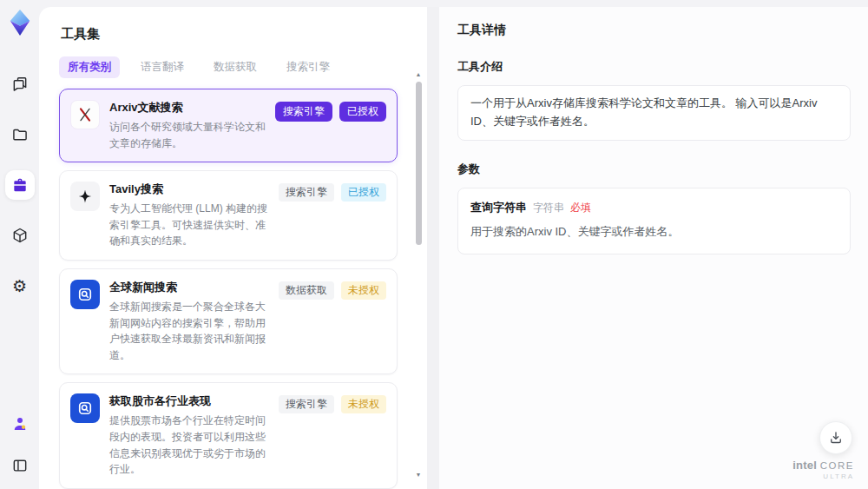  Describe the element at coordinates (85, 408) in the screenshot. I see `stock-search-icon` at that location.